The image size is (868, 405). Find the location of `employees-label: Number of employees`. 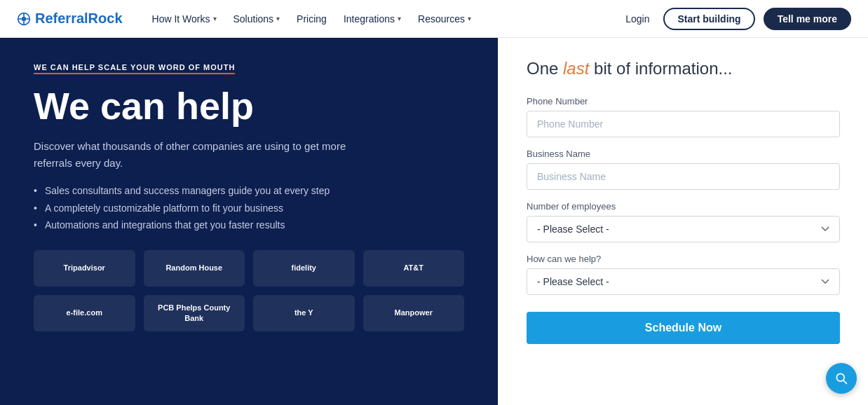

employees-label: Number of employees is located at coordinates (683, 206).